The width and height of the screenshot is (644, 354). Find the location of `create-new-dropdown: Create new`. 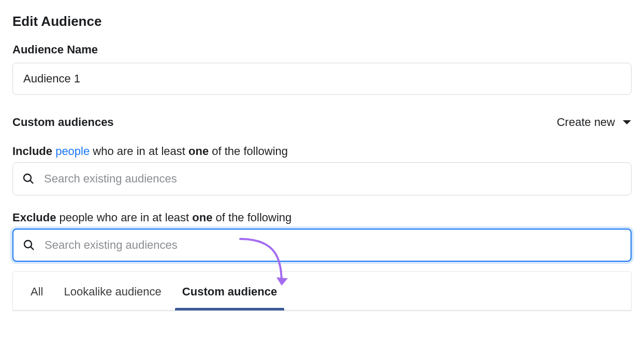

create-new-dropdown: Create new is located at coordinates (594, 122).